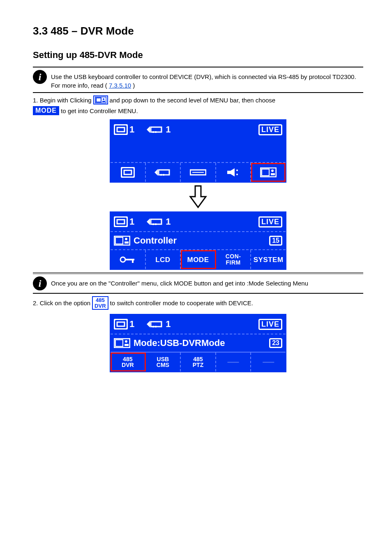 This screenshot has width=392, height=557. I want to click on intro-line-2: MODE to get into Controller MENU., so click(198, 111).